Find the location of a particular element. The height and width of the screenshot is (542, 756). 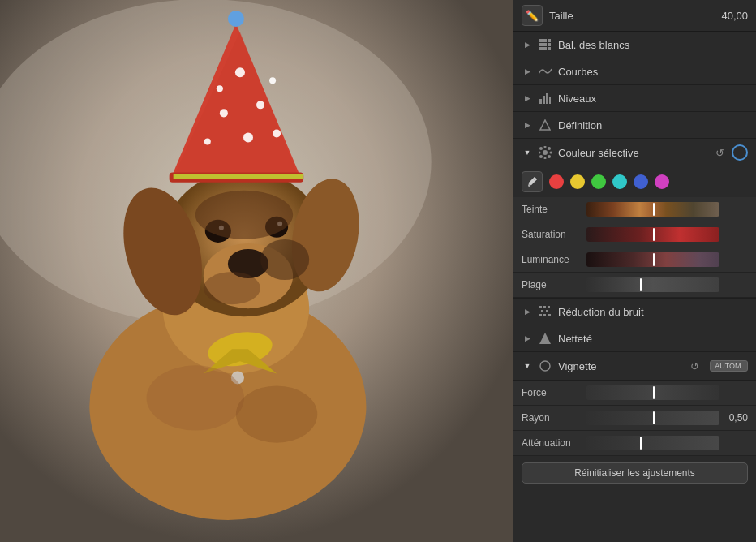

toolbar-value: 40,00 is located at coordinates (735, 16).